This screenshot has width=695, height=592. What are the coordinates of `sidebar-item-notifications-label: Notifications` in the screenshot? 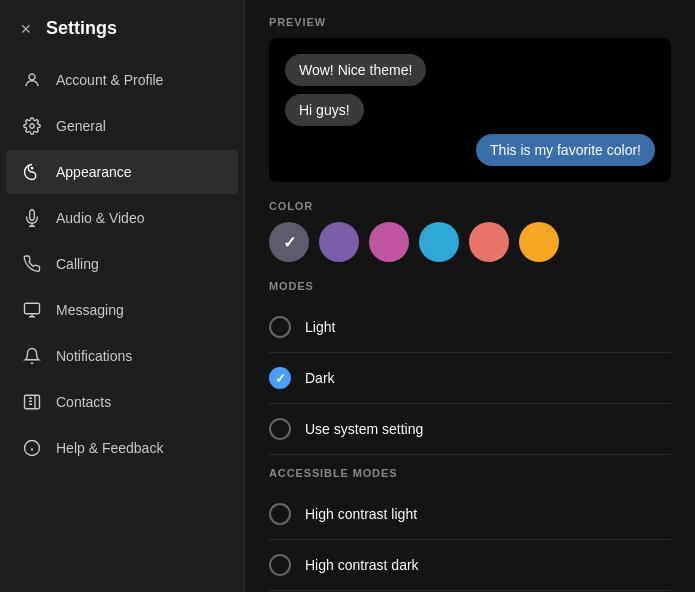 It's located at (94, 356).